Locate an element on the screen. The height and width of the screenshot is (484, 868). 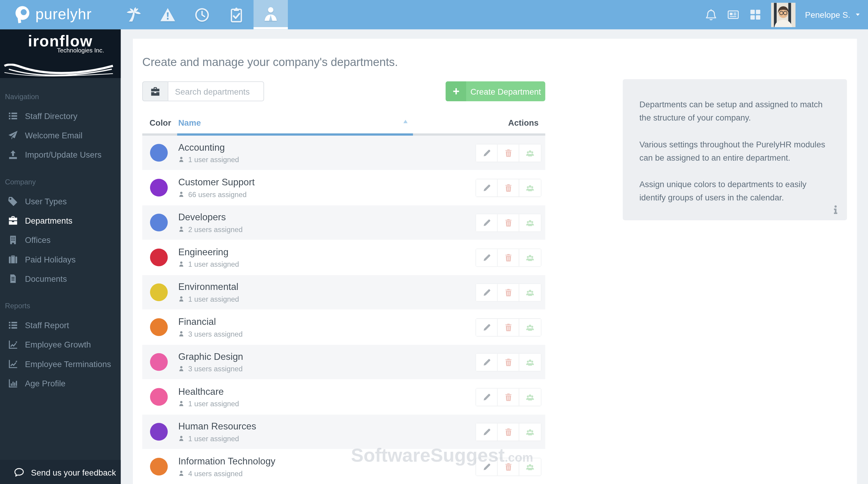
sidebar-item-welcome-email: Welcome Email is located at coordinates (63, 135).